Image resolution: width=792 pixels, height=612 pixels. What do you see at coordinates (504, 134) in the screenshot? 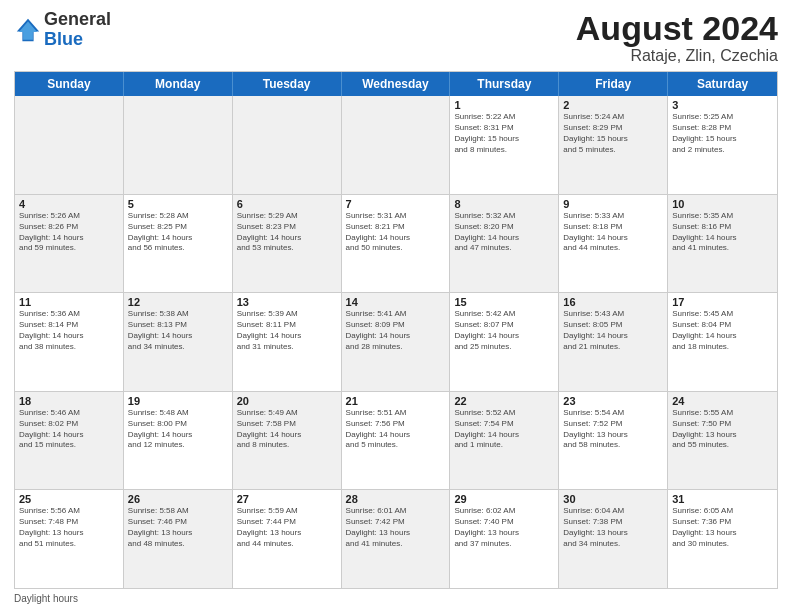
I see `day-info: Sunrise: 5:22 AM Sunset: 8:31 PM Dayligh…` at bounding box center [504, 134].